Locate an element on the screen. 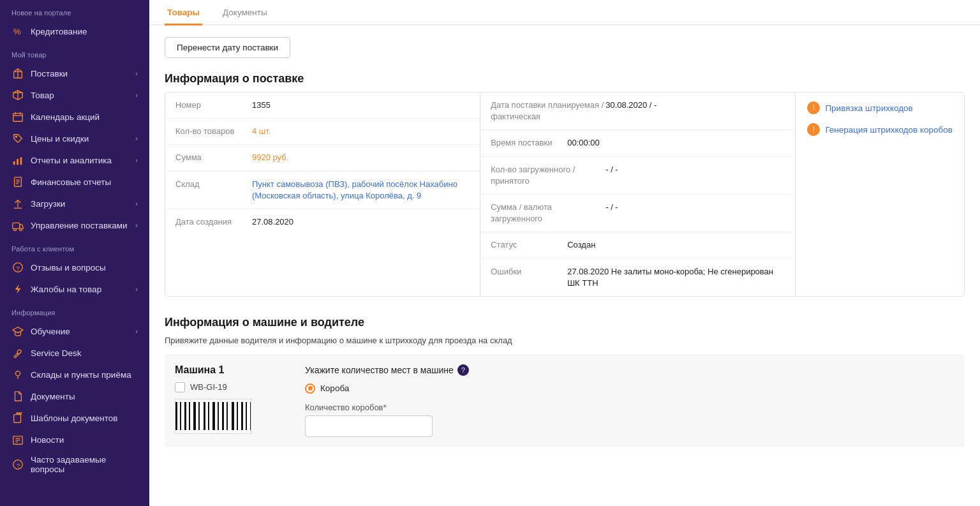  barcode-link: ! Привязка штрихкодов is located at coordinates (880, 108).